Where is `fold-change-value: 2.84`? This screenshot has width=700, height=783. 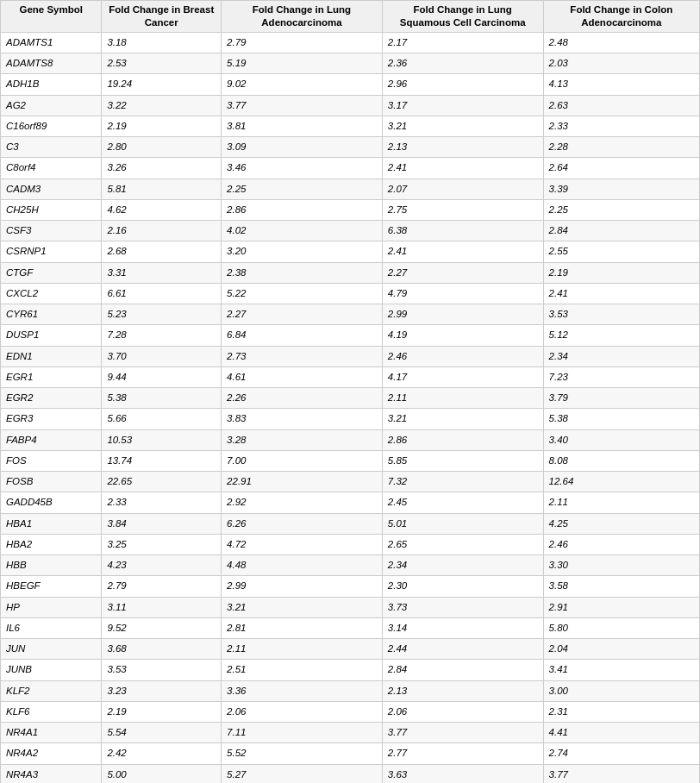
fold-change-value: 2.84 is located at coordinates (462, 670).